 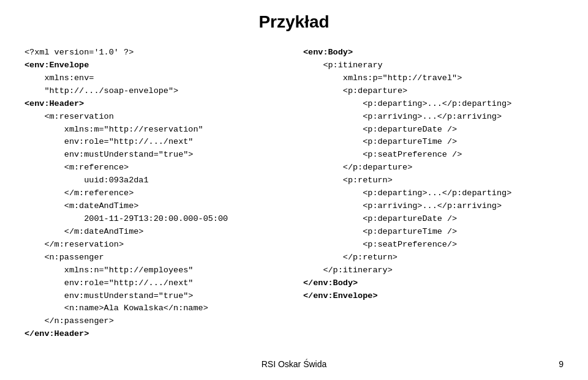 What do you see at coordinates (434, 168) in the screenshot?
I see `code-line: </p:departure>` at bounding box center [434, 168].